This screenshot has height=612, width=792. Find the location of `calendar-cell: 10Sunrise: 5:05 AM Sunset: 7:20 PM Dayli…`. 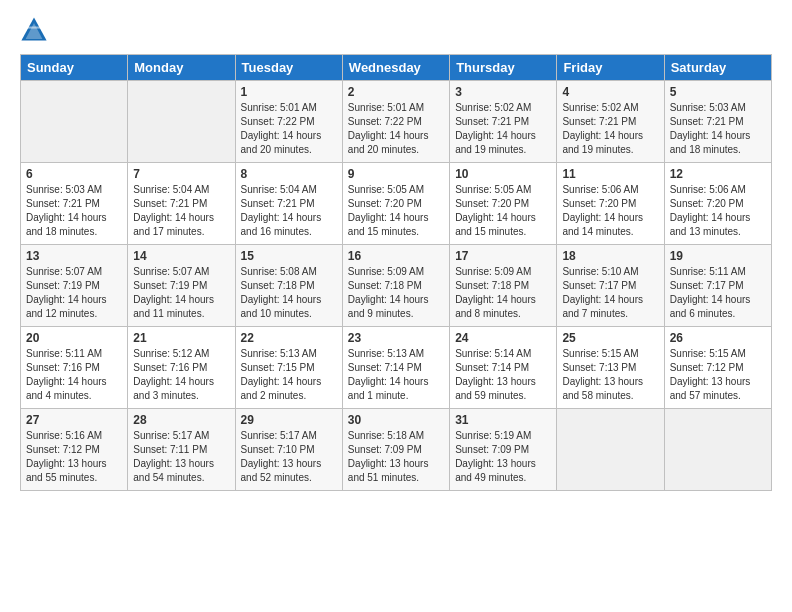

calendar-cell: 10Sunrise: 5:05 AM Sunset: 7:20 PM Dayli… is located at coordinates (504, 204).